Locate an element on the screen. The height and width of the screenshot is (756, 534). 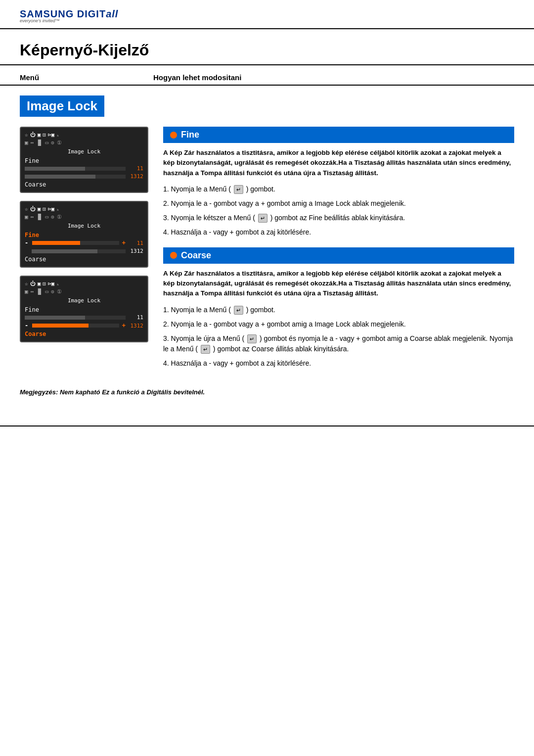
menu-icon-fine-1: ↵ is located at coordinates (238, 190).